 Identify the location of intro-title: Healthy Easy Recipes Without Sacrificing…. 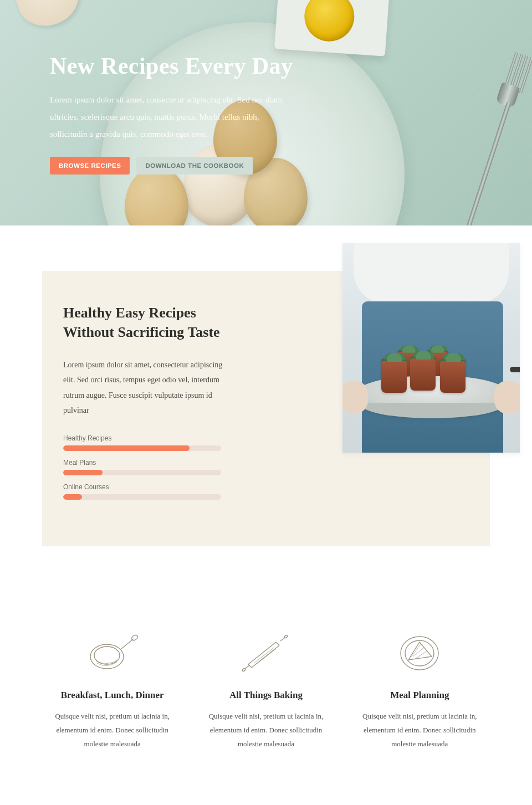
(155, 322).